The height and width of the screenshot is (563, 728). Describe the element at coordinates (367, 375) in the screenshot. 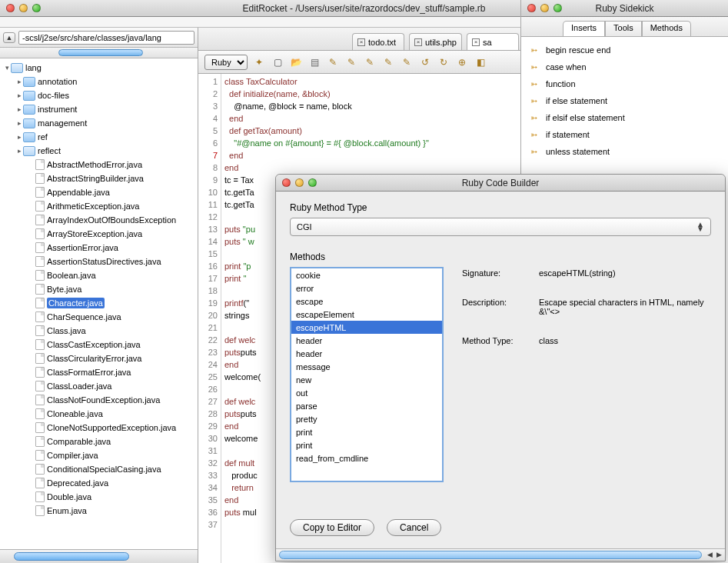

I see `methods-listbox: cookieerrorescapeescapeElementescapeHTML…` at that location.